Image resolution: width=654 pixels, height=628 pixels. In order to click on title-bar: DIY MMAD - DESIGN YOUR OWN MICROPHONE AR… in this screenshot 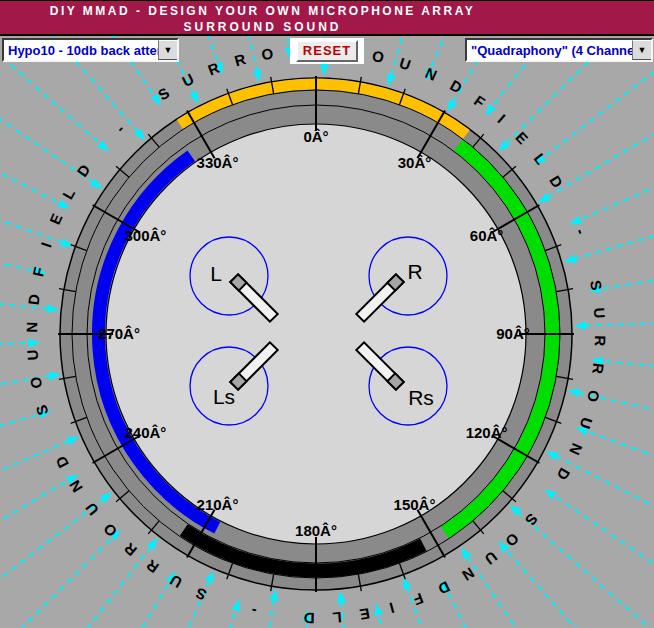, I will do `click(327, 18)`.